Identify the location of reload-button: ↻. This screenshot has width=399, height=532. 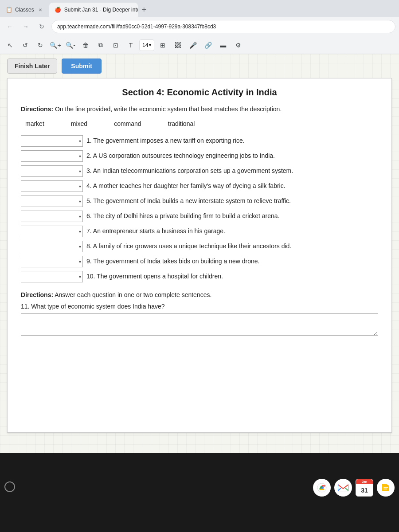
(42, 27).